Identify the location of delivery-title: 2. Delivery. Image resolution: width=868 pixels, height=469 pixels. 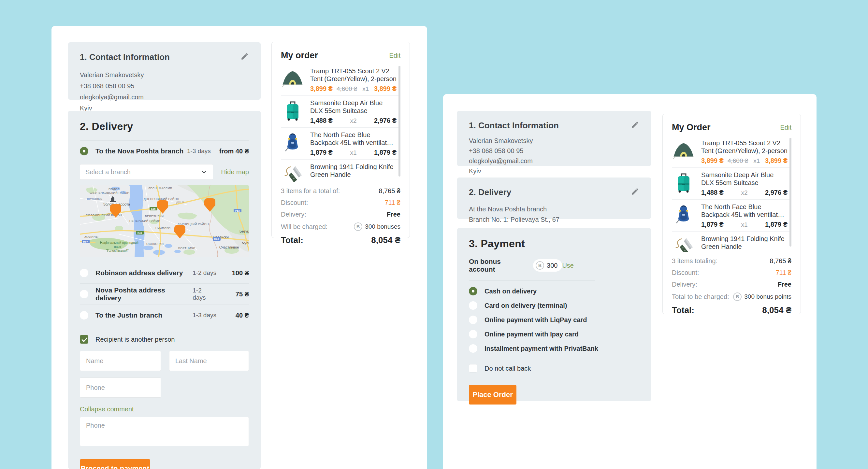
(164, 127).